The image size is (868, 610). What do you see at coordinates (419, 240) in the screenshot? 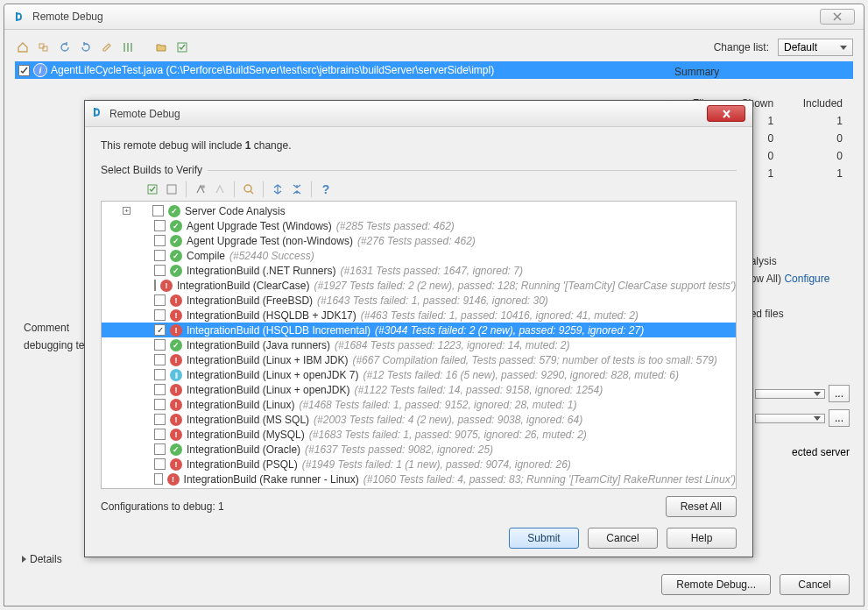
I see `build-row: Agent Upgrade Test (non-Windows) (#276 T…` at bounding box center [419, 240].